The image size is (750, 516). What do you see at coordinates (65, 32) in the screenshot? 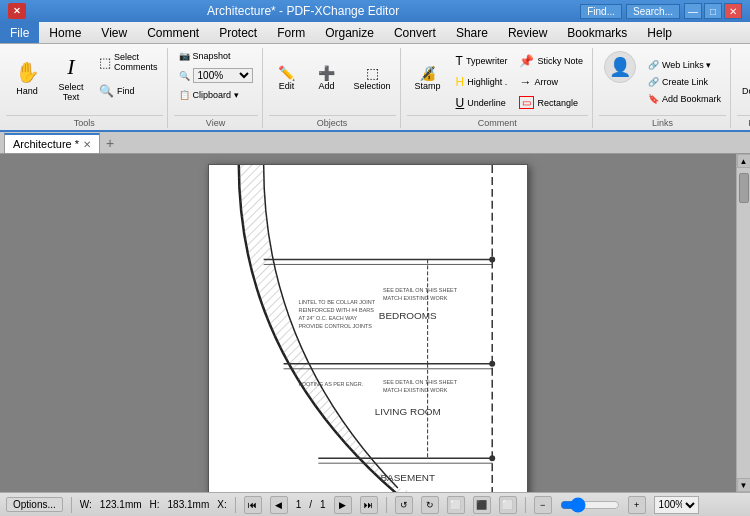
I see `menu-home: Home` at bounding box center [65, 32].